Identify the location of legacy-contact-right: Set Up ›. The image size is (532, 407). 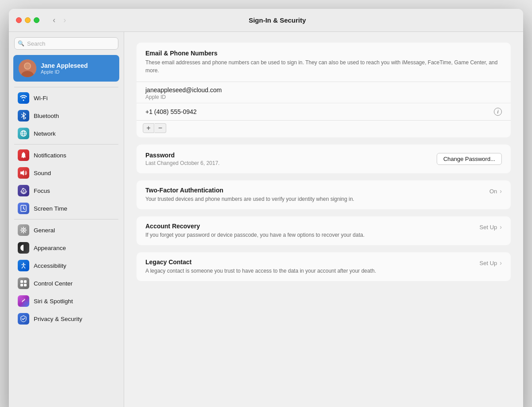
(491, 262).